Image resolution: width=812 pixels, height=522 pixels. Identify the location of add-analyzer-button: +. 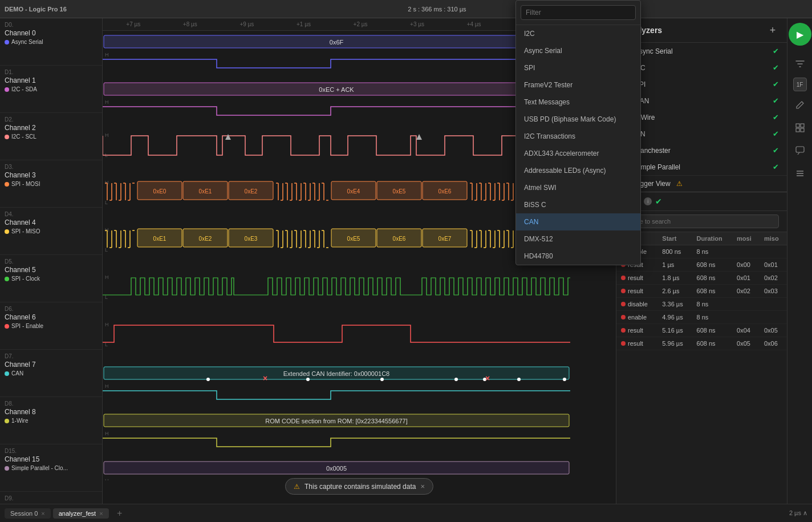
(773, 30).